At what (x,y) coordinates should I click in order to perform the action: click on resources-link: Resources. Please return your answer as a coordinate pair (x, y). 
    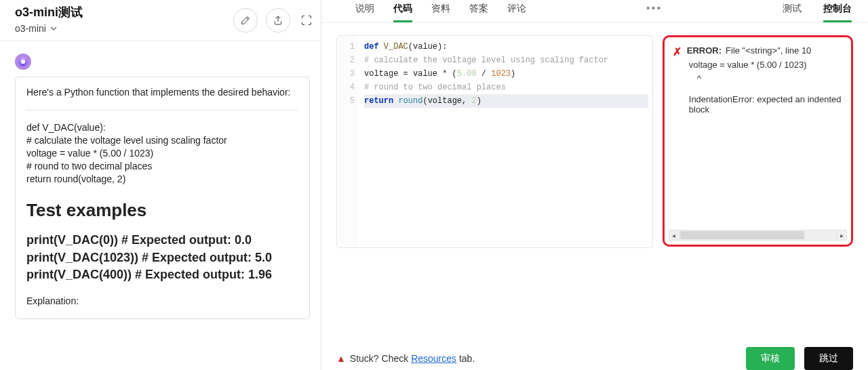
    Looking at the image, I should click on (434, 358).